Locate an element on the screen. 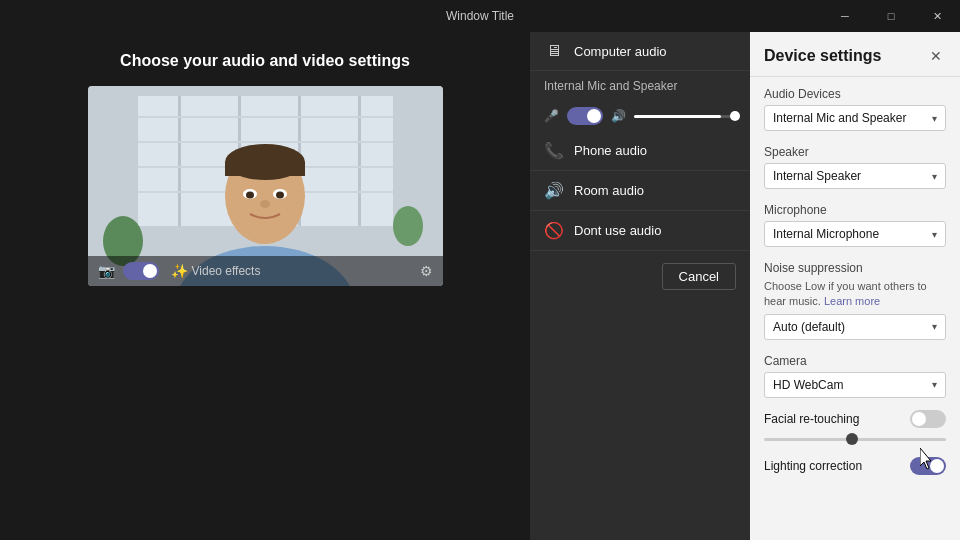  cancel-bar: Cancel is located at coordinates (640, 276).